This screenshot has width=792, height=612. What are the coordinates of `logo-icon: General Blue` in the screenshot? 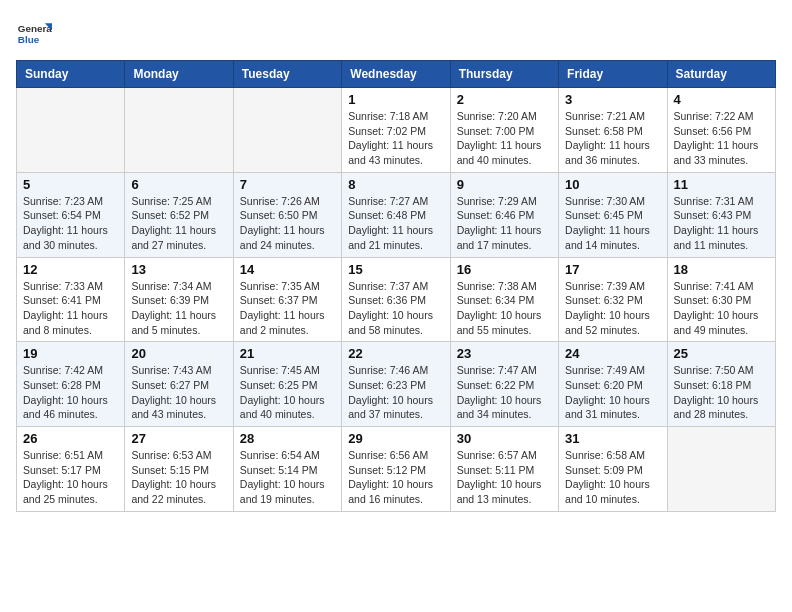 It's located at (34, 34).